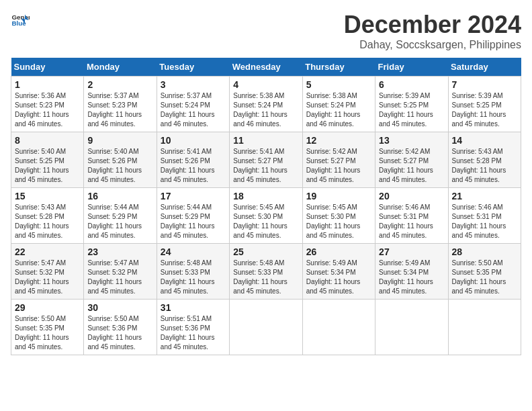  Describe the element at coordinates (193, 166) in the screenshot. I see `day-info: Sunrise: 5:41 AM Sunset: 5:26 PM Dayligh…` at that location.